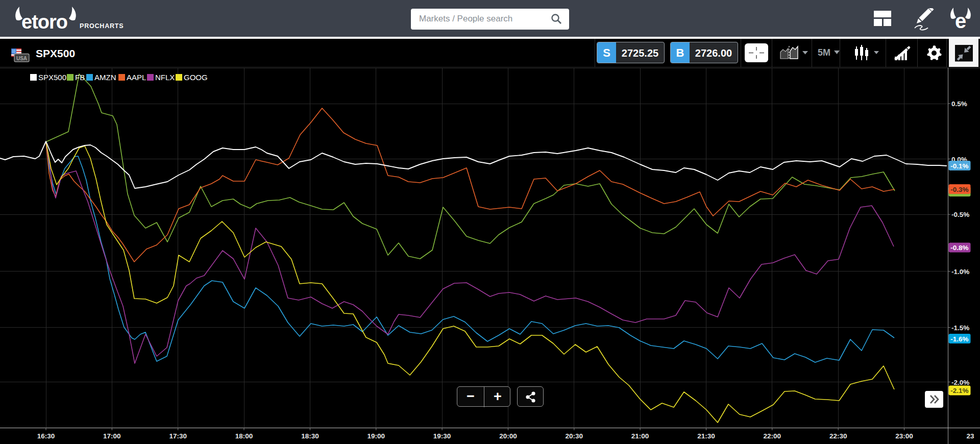  What do you see at coordinates (960, 248) in the screenshot?
I see `svg-text: -0.8%` at bounding box center [960, 248].